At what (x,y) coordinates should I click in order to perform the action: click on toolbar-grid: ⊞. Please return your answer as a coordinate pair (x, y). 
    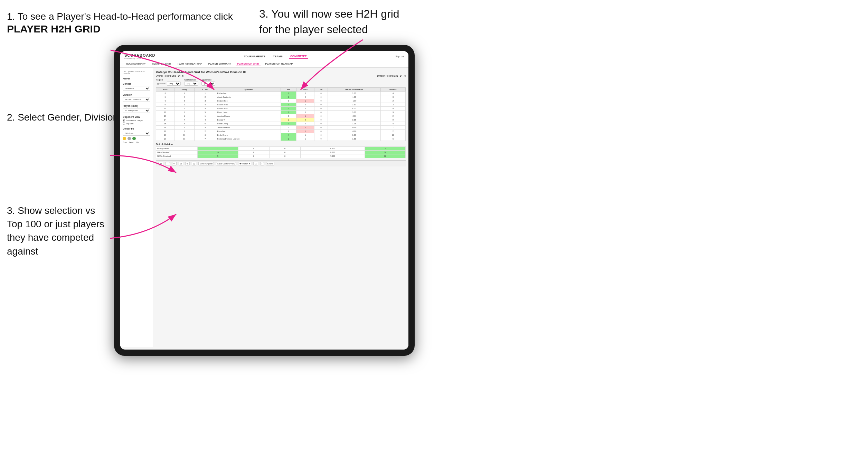
    Looking at the image, I should click on (181, 164).